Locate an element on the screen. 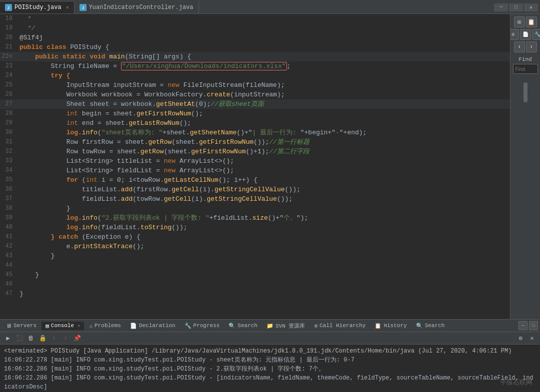 The height and width of the screenshot is (392, 540). tab-bar: J POIStudy.java ✕ J YuanIndicatorsContro… is located at coordinates (270, 7).